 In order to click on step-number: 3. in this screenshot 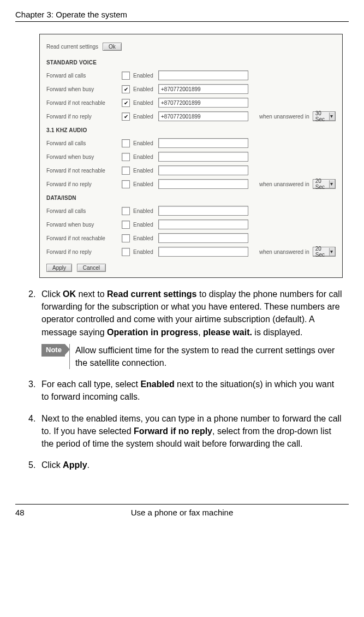, I will do `click(35, 390)`.